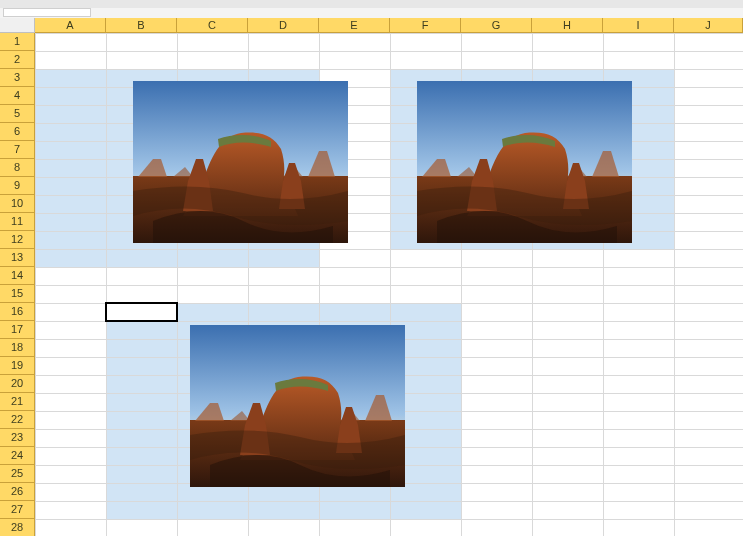 This screenshot has height=536, width=743. What do you see at coordinates (17, 42) in the screenshot?
I see `row-header-label: 1` at bounding box center [17, 42].